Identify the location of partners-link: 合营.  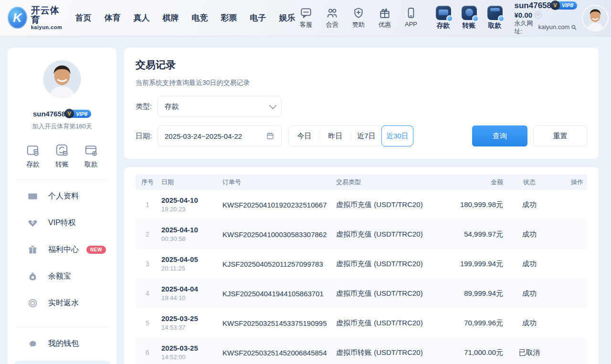
(332, 18).